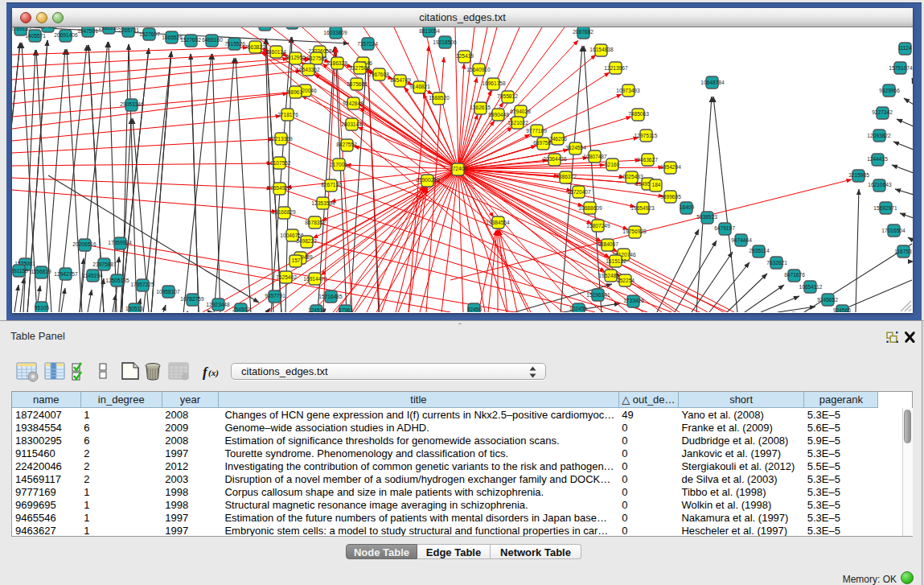 Image resolution: width=924 pixels, height=585 pixels. What do you see at coordinates (35, 35) in the screenshot?
I see `svg-text: 1405571` at bounding box center [35, 35].